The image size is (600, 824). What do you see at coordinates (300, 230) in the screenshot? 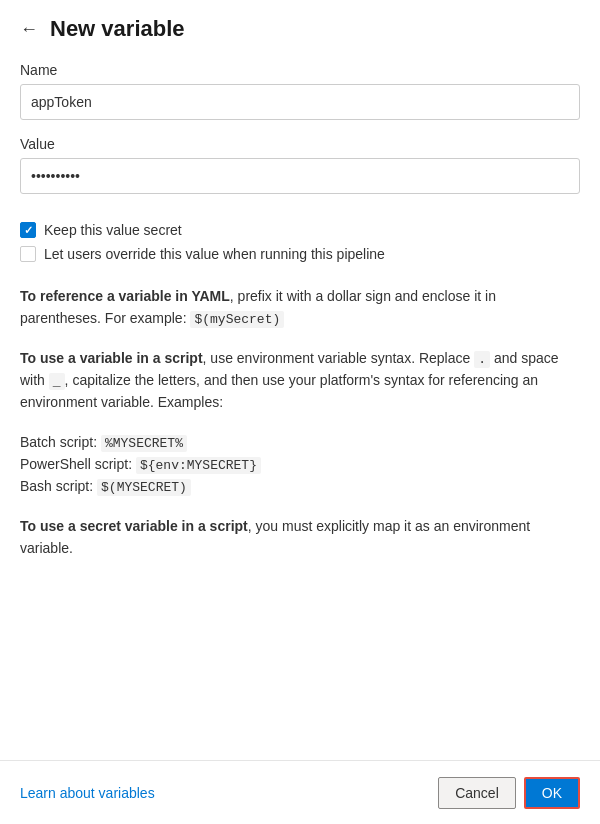
I see `keep-secret-checkbox-item: Keep this value secret` at bounding box center [300, 230].